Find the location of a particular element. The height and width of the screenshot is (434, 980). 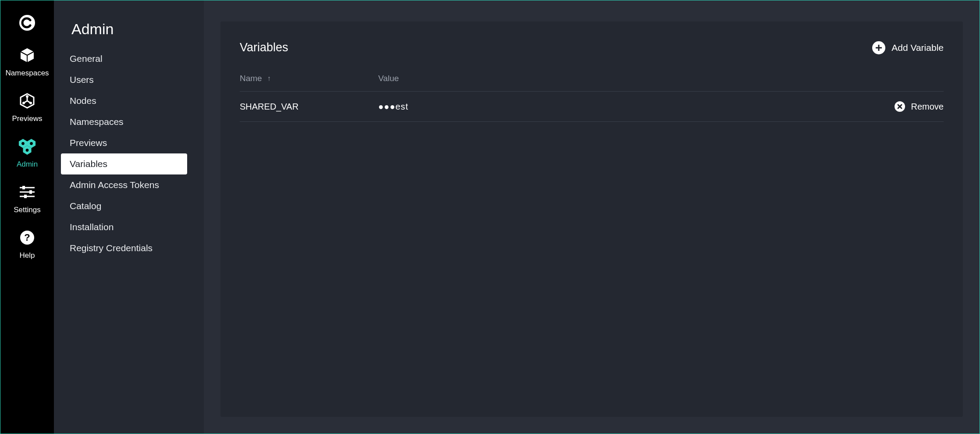

sidebar-item-variables: Variables is located at coordinates (124, 164).